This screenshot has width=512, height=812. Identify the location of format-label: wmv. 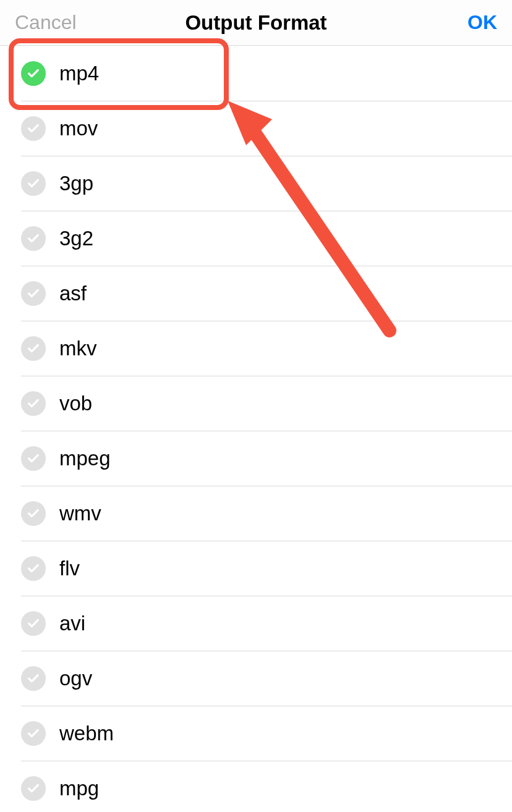
(80, 514).